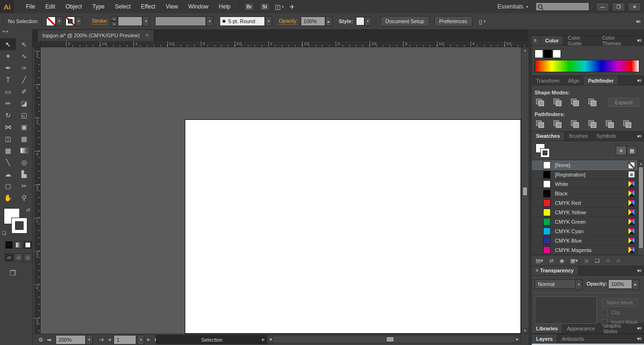  What do you see at coordinates (74, 7) in the screenshot?
I see `menu-object: Object` at bounding box center [74, 7].